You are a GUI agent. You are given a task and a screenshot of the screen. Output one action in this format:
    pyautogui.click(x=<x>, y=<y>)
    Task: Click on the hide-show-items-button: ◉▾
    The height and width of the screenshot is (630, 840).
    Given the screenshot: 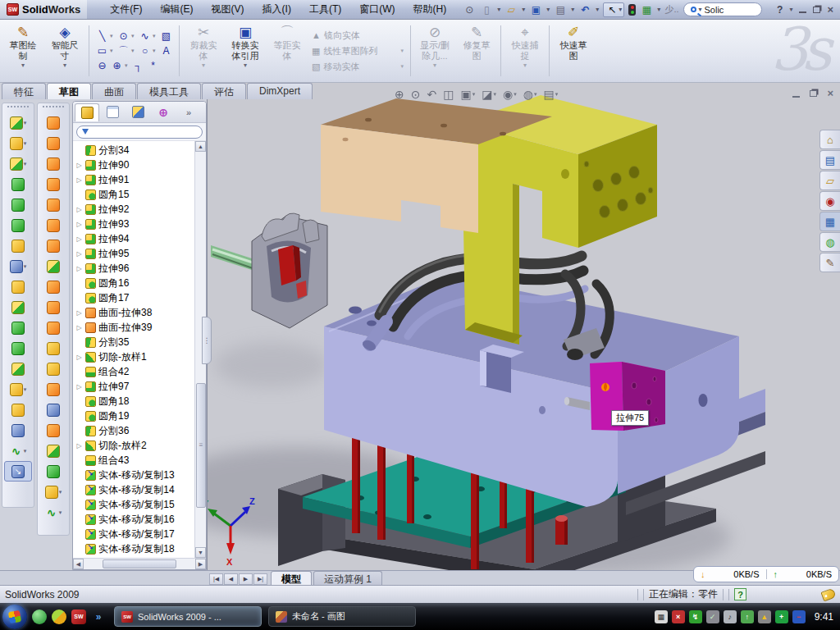 What is the action you would take?
    pyautogui.click(x=510, y=94)
    